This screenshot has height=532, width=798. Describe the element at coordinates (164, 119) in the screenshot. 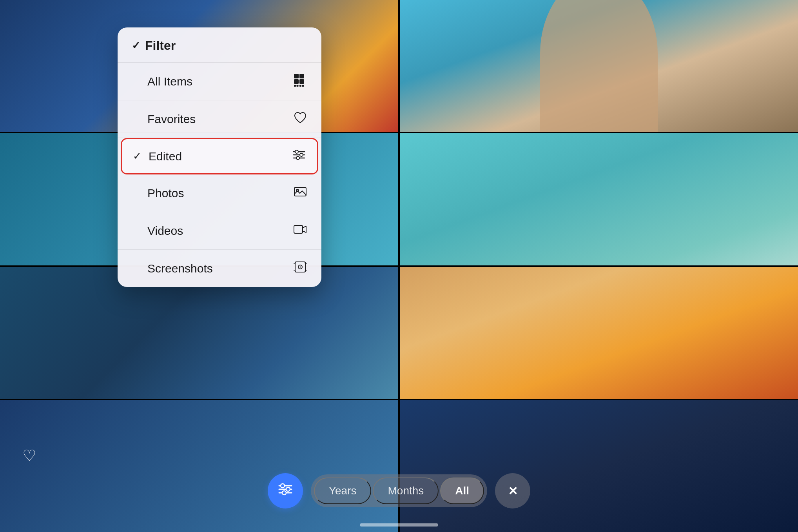

I see `filter-item-favorites-left: Favorites` at that location.